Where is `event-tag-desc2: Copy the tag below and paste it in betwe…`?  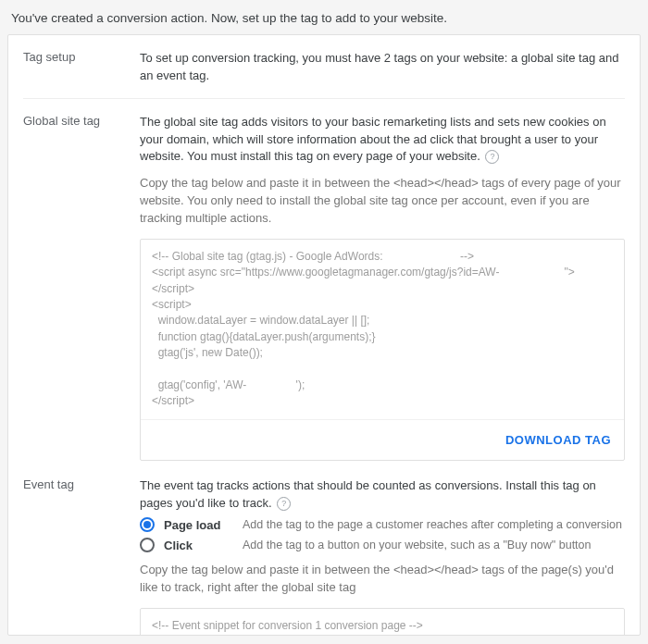
event-tag-desc2: Copy the tag below and paste it in betwe… is located at coordinates (382, 579).